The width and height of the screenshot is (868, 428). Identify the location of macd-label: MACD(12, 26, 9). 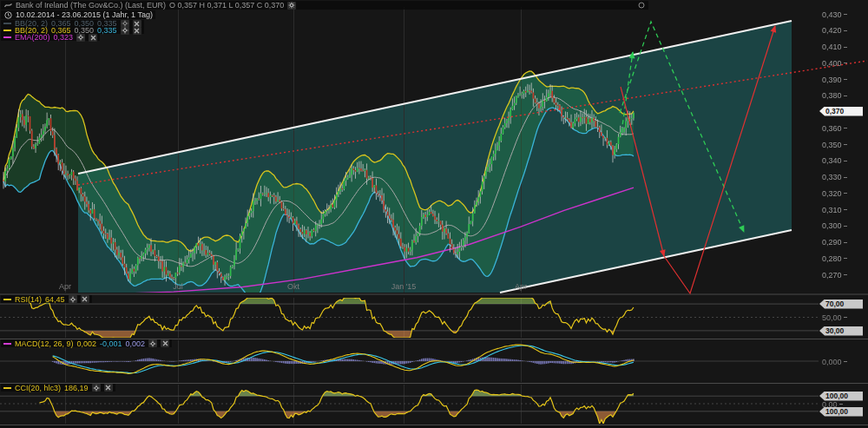
(44, 344).